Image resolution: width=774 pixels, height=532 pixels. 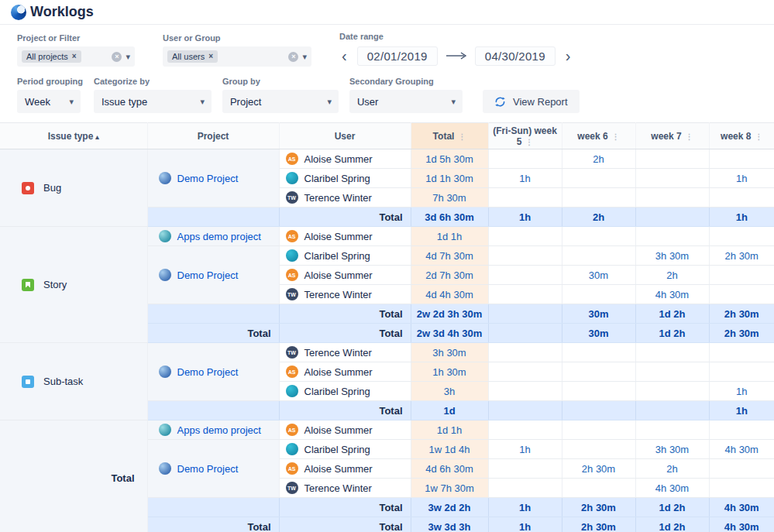 I want to click on period-grouping-label: Period grouping, so click(x=50, y=81).